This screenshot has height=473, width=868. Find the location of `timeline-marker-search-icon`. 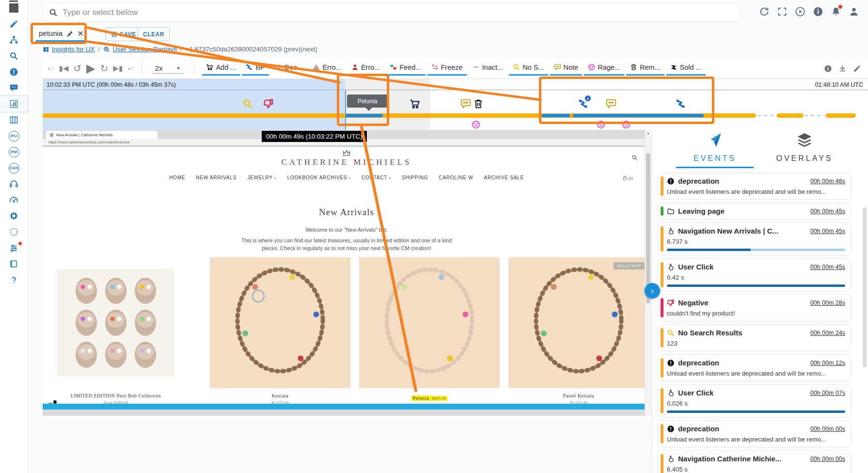

timeline-marker-search-icon is located at coordinates (248, 104).